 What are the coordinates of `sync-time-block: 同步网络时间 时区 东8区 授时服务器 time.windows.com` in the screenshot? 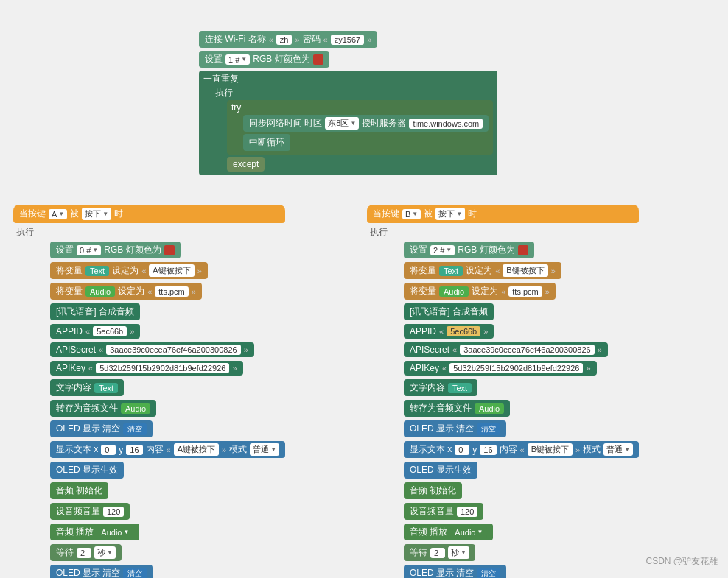 It's located at (365, 124).